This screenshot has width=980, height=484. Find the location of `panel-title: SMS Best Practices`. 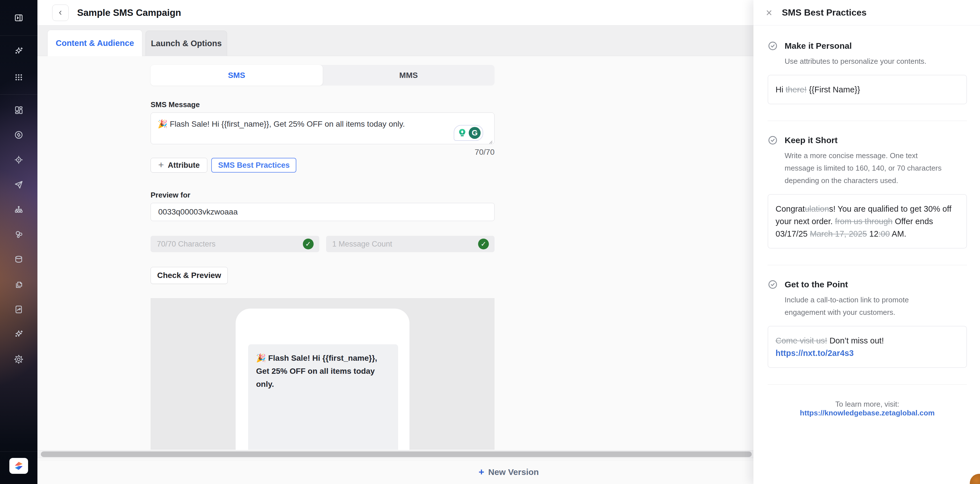

panel-title: SMS Best Practices is located at coordinates (824, 13).